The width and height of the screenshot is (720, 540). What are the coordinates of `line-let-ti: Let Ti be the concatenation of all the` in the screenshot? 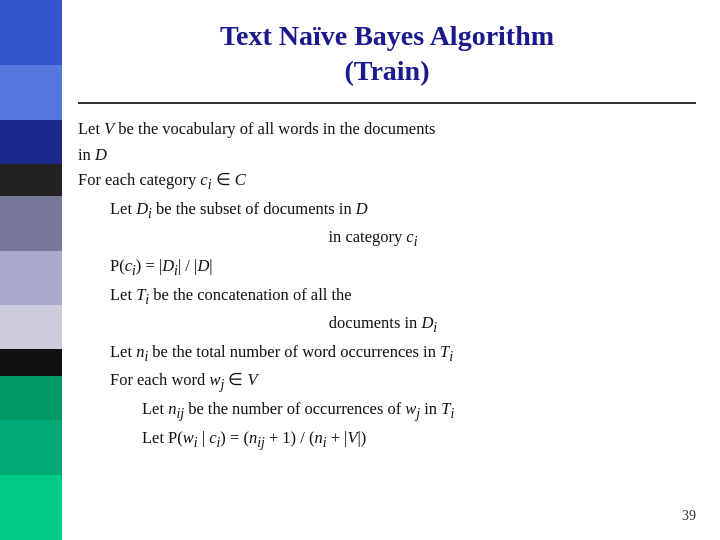 It's located at (403, 296).